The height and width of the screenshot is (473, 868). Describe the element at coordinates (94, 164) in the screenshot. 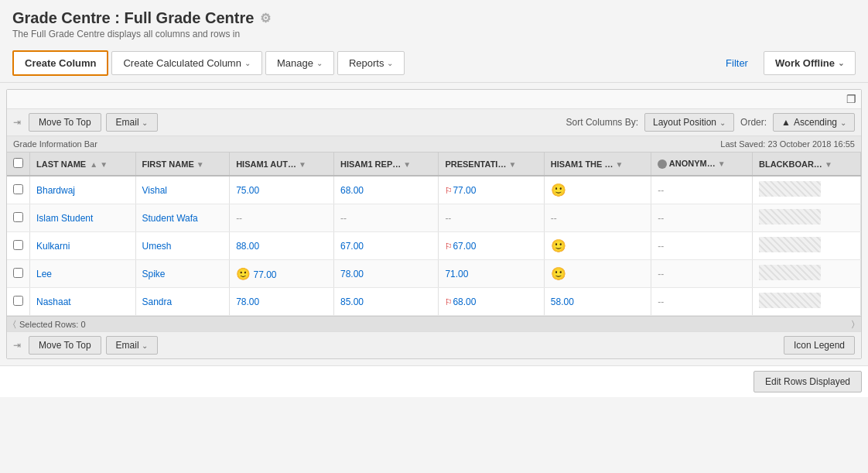

I see `sort-arrow-icon: ▲` at that location.